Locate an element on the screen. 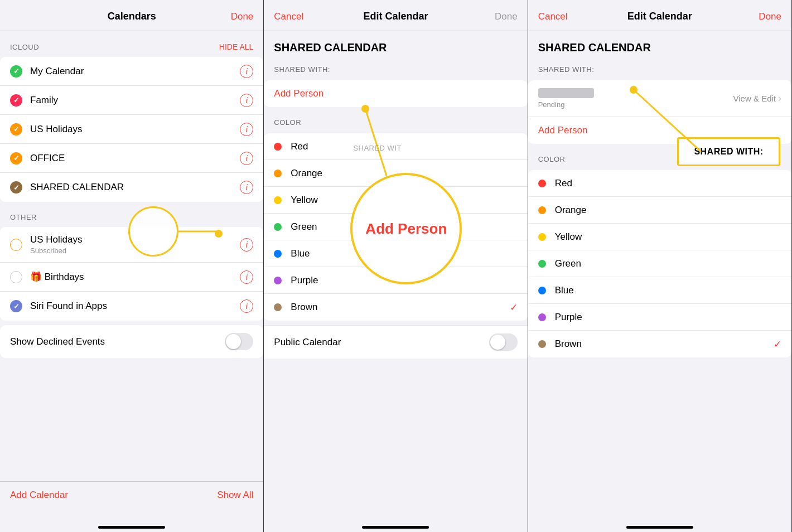  add-calendar-button: Add Calendar is located at coordinates (39, 495).